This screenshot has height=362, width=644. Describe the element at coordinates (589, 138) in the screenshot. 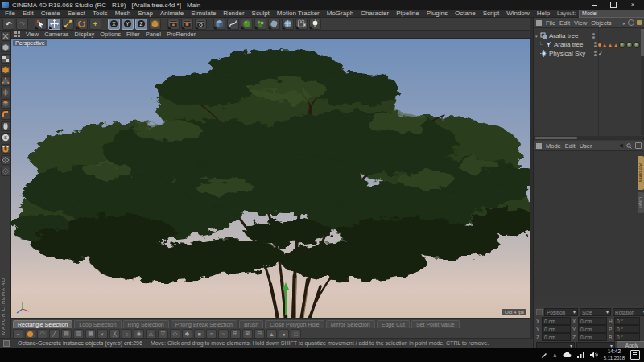

I see `om-horizontal-scrollbar` at that location.